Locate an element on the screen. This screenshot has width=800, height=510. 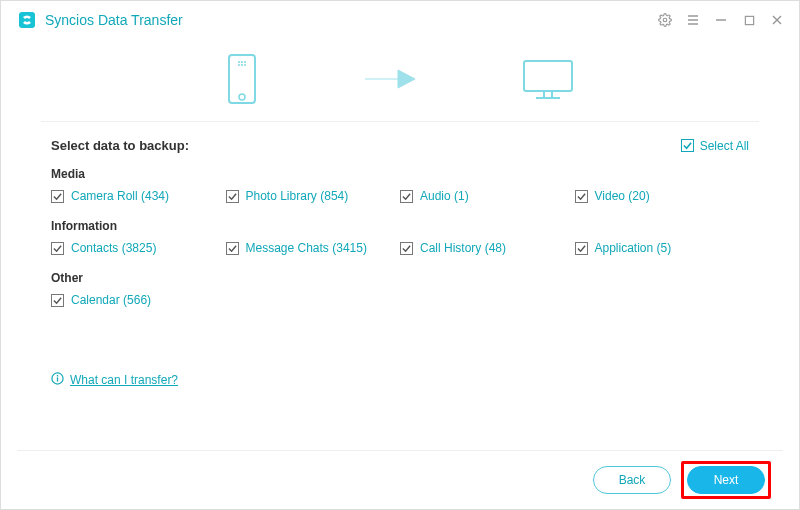
item-label: Call History (48) is located at coordinates (463, 248).